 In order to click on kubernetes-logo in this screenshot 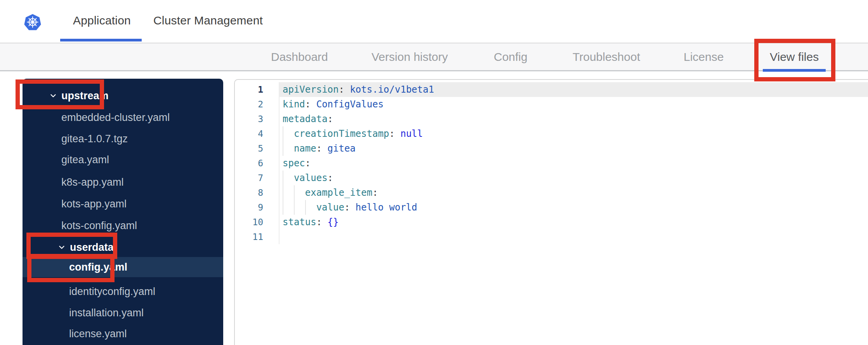, I will do `click(33, 22)`.